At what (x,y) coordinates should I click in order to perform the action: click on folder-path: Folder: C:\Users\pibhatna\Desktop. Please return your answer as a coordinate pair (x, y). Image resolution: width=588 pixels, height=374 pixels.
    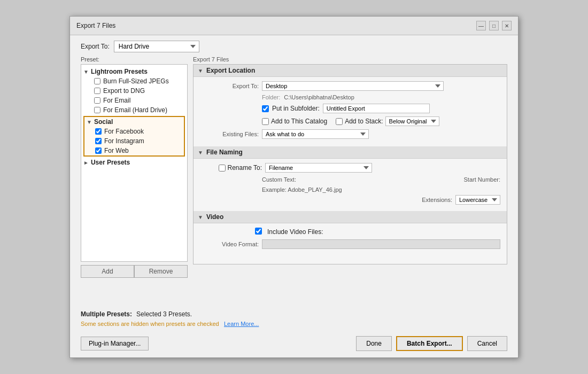
    Looking at the image, I should click on (350, 97).